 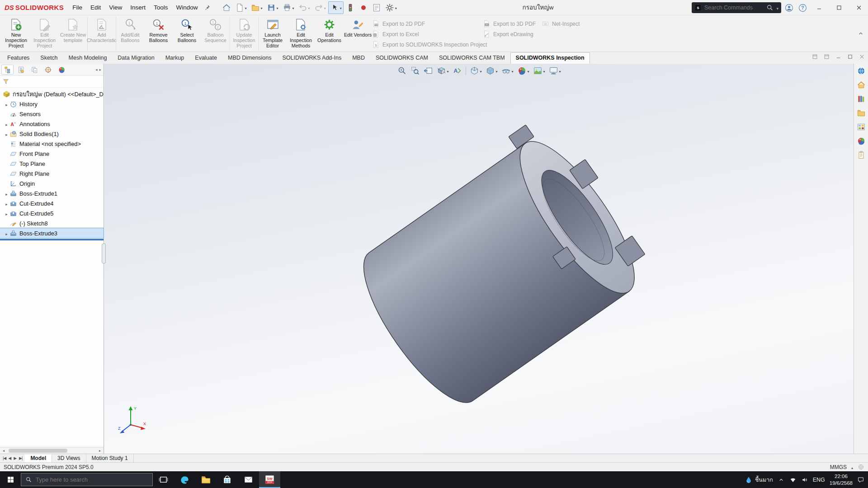 I want to click on tree-item-sketch8: (-) Sketch8, so click(x=52, y=223).